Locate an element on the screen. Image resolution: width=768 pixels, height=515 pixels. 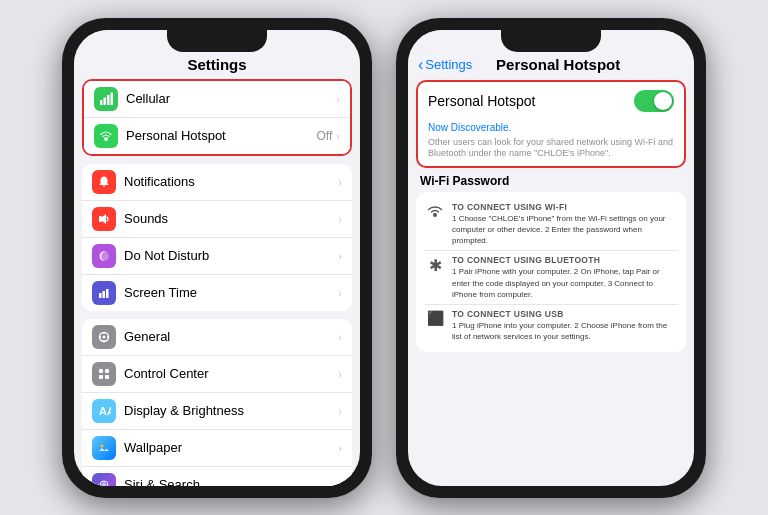
back-button: ‹ Settings is located at coordinates (445, 65).